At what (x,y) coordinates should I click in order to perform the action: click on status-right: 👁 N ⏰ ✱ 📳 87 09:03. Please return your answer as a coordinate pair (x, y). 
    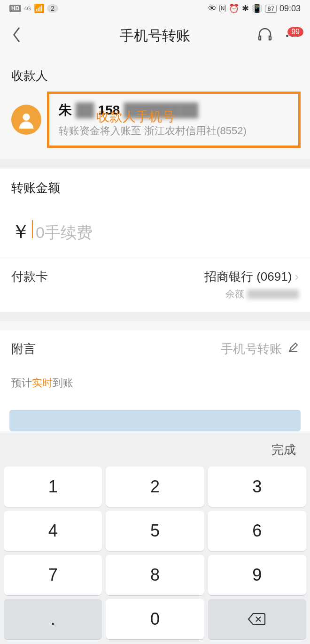
    Looking at the image, I should click on (255, 8).